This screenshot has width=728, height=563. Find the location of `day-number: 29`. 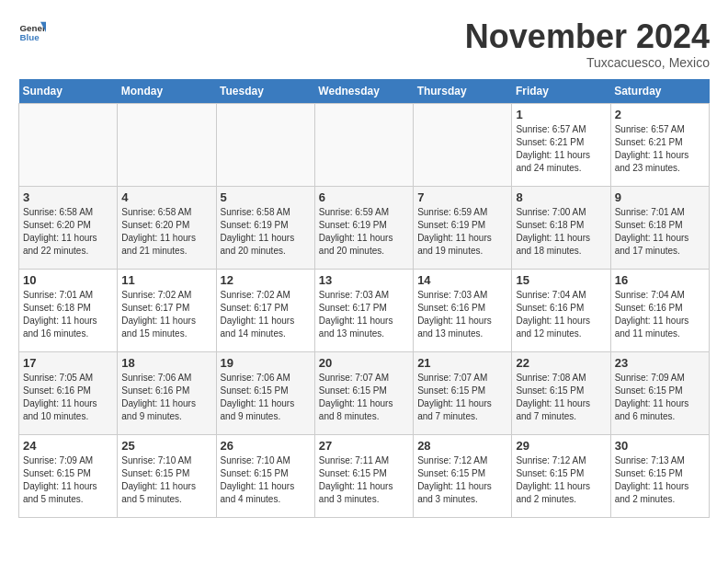

day-number: 29 is located at coordinates (561, 445).